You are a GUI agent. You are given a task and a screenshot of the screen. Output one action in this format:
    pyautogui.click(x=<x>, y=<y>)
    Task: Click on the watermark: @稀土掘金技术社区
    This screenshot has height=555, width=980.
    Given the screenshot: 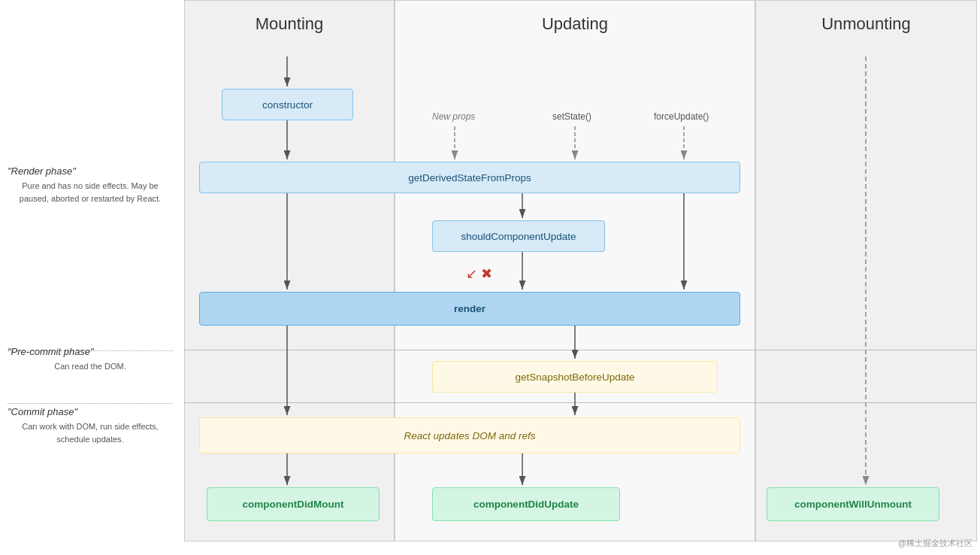 What is the action you would take?
    pyautogui.click(x=935, y=543)
    